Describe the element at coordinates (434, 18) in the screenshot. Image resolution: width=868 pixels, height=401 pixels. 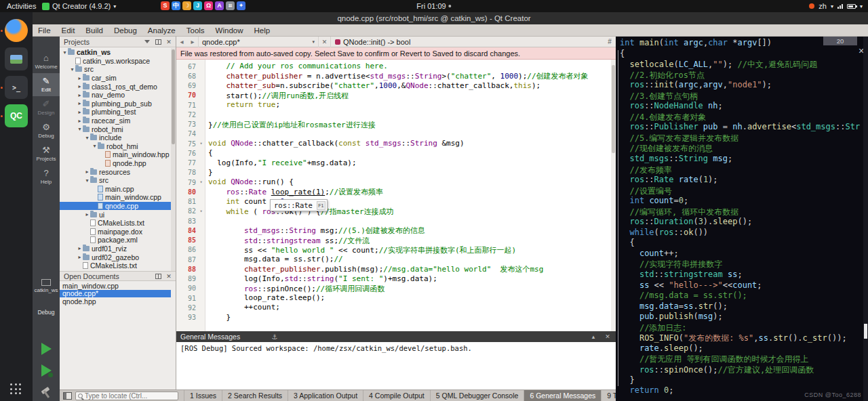
I see `window-titlebar: qnode.cpp (src/robot_hmi/src @ catkin_ws…` at that location.